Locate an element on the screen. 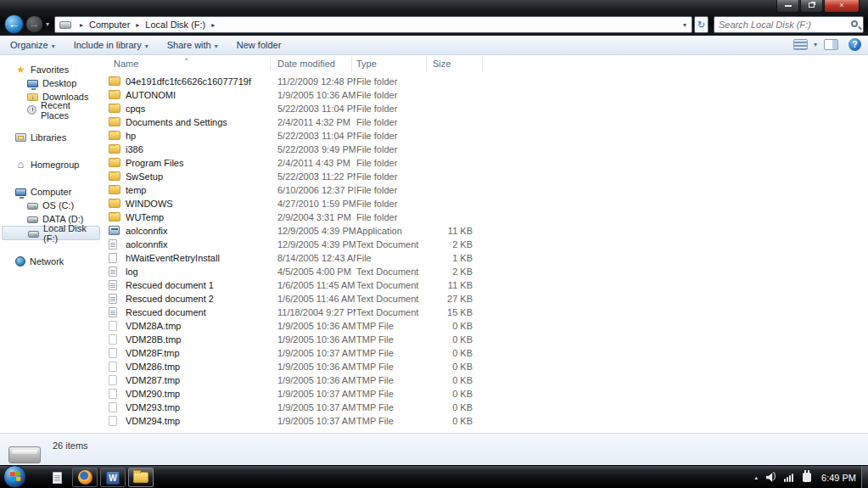  file-name: Documents and Settings is located at coordinates (199, 122).